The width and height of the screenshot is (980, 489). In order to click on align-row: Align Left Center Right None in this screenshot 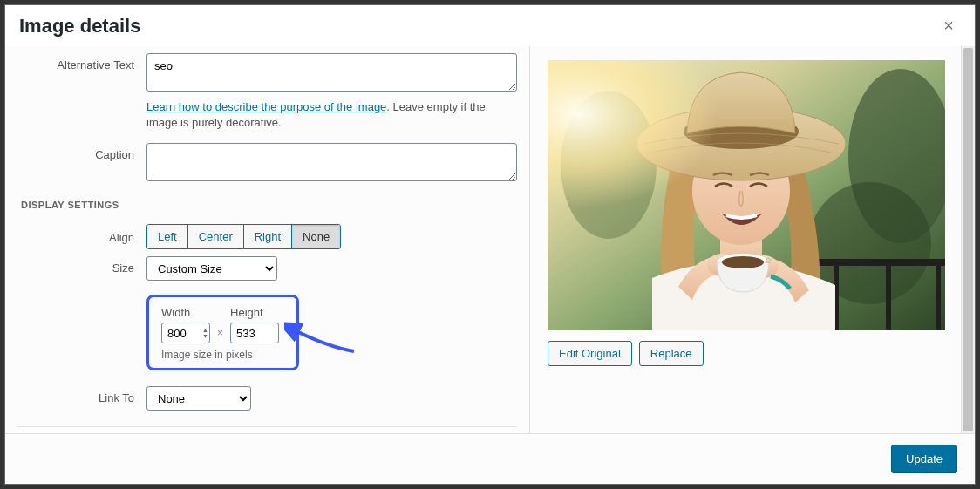, I will do `click(267, 237)`.